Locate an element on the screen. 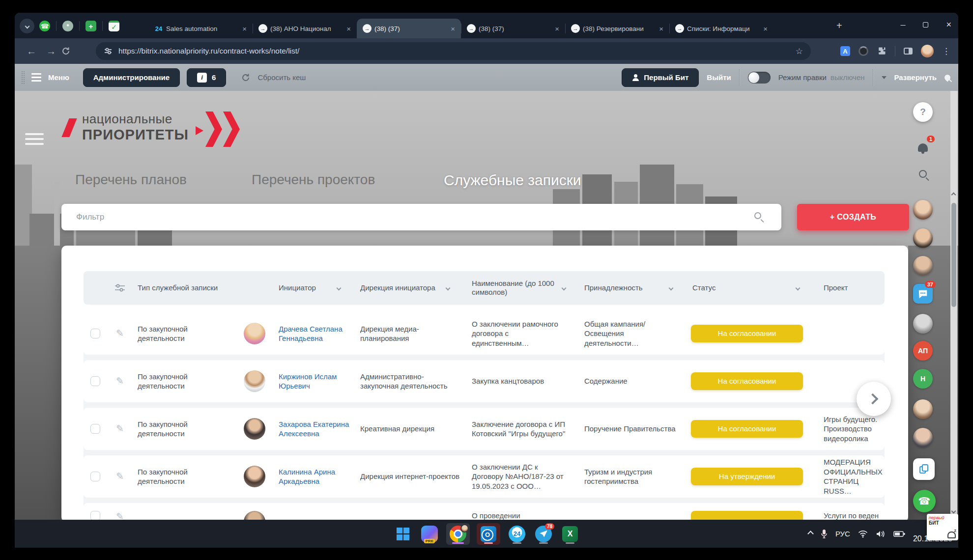  initiator-link: Киржинов Ислам Юрьевич is located at coordinates (308, 381).